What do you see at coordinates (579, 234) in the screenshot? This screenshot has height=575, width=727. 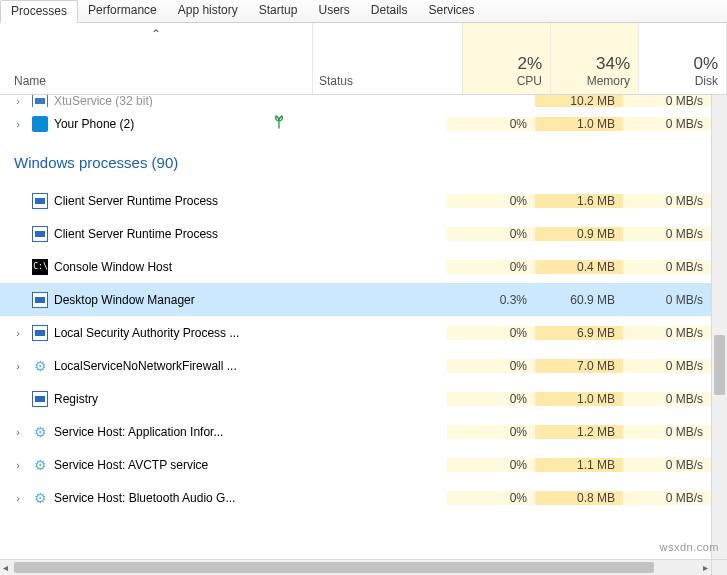 I see `mem-cell: 0.9 MB` at bounding box center [579, 234].